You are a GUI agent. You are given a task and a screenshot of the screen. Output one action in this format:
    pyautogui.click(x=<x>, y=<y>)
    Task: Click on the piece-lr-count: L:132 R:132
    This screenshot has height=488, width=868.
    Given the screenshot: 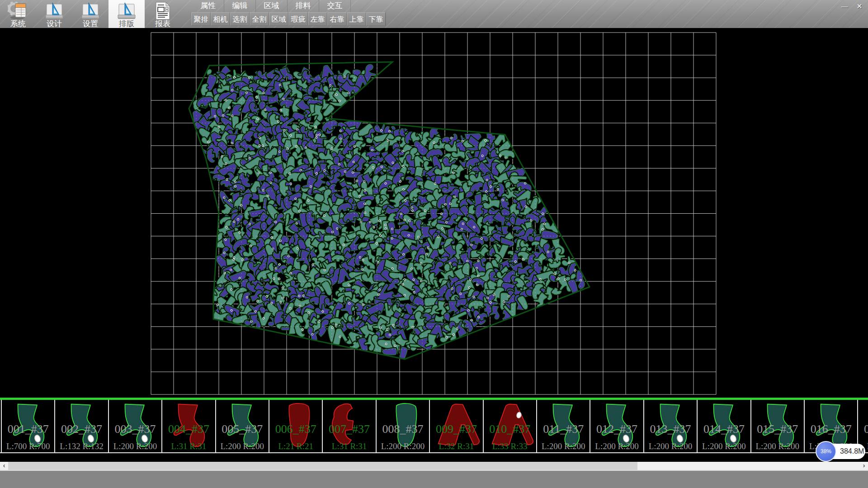 What is the action you would take?
    pyautogui.click(x=81, y=446)
    